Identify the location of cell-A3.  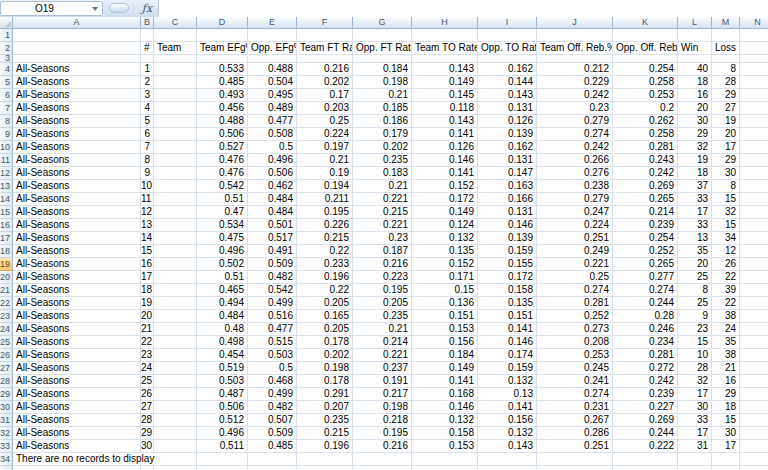
(77, 59).